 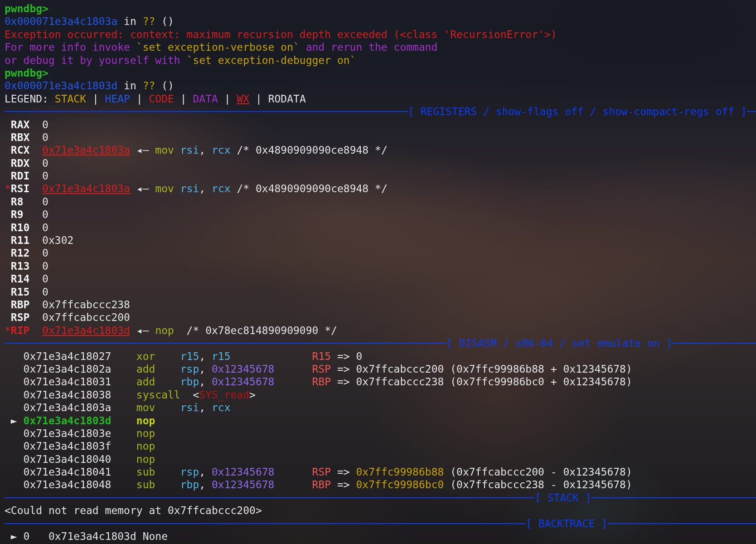 What do you see at coordinates (380, 34) in the screenshot?
I see `exception-line: Exception occurred: context: maximum rec…` at bounding box center [380, 34].